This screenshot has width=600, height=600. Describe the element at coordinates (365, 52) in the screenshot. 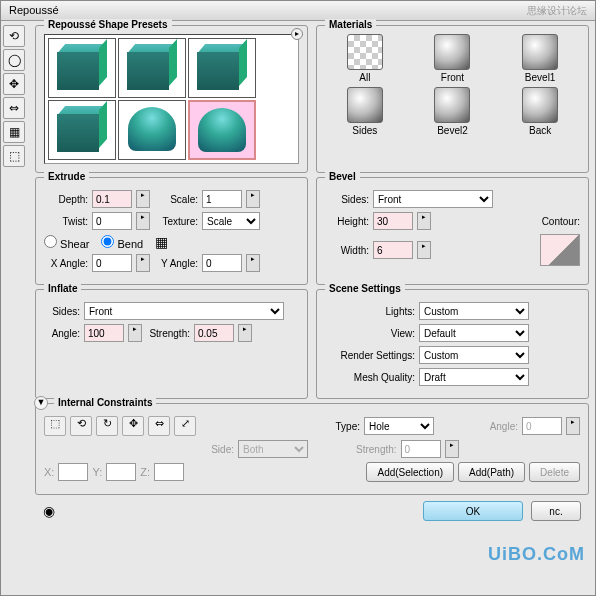

I see `material-all` at that location.